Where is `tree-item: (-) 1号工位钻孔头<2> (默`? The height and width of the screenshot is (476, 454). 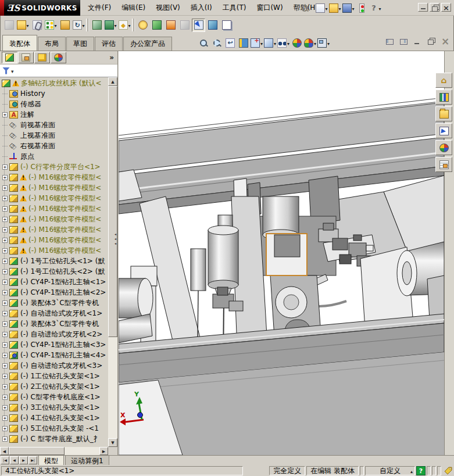 tree-item: (-) 1号工位钻孔头<2> (默 is located at coordinates (54, 271).